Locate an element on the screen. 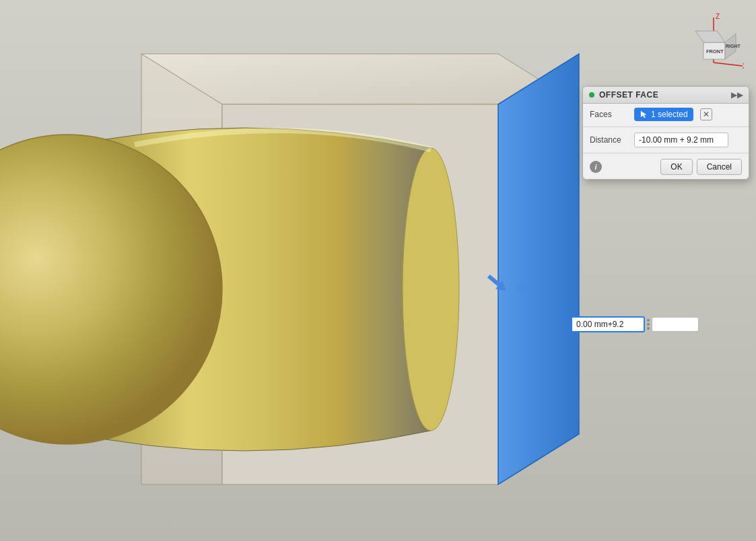  panel-collapse-icon: ▶▶ is located at coordinates (737, 95).